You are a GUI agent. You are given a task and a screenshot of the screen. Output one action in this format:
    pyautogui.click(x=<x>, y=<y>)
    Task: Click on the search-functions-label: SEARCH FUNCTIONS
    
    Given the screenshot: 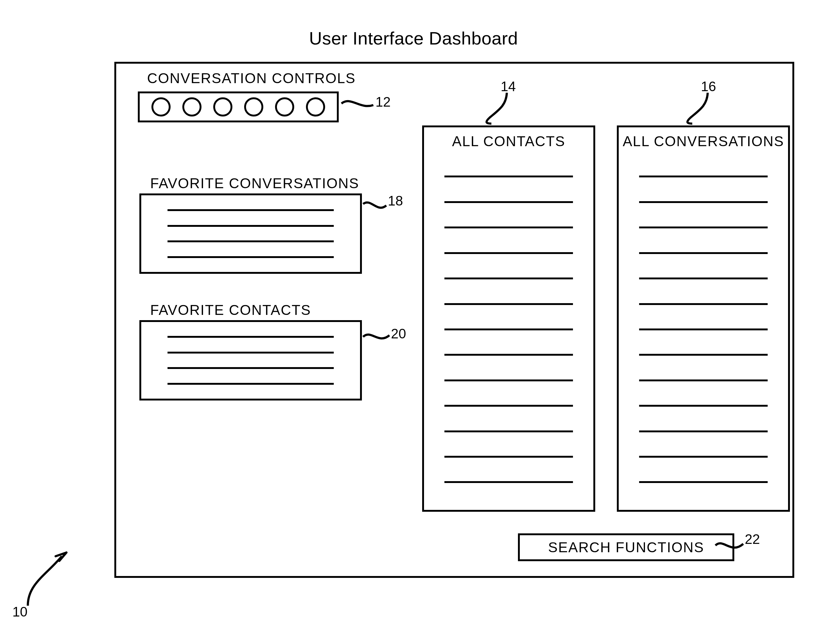 What is the action you would take?
    pyautogui.click(x=626, y=547)
    